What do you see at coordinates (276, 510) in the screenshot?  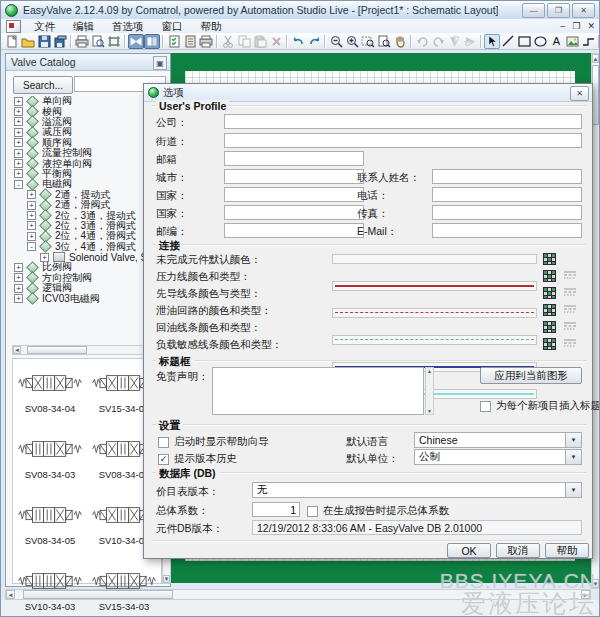 I see `factor-input` at bounding box center [276, 510].